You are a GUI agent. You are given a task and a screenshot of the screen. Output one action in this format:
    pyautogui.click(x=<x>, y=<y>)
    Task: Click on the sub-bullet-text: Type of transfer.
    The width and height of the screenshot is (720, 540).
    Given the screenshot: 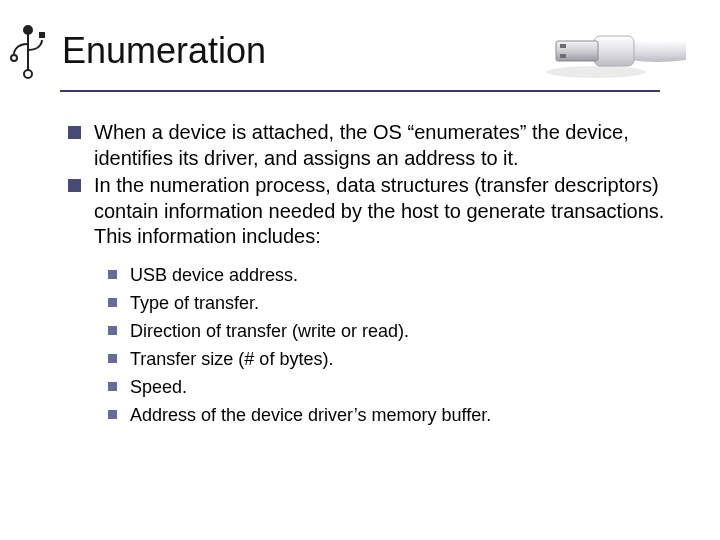 What is the action you would take?
    pyautogui.click(x=194, y=303)
    